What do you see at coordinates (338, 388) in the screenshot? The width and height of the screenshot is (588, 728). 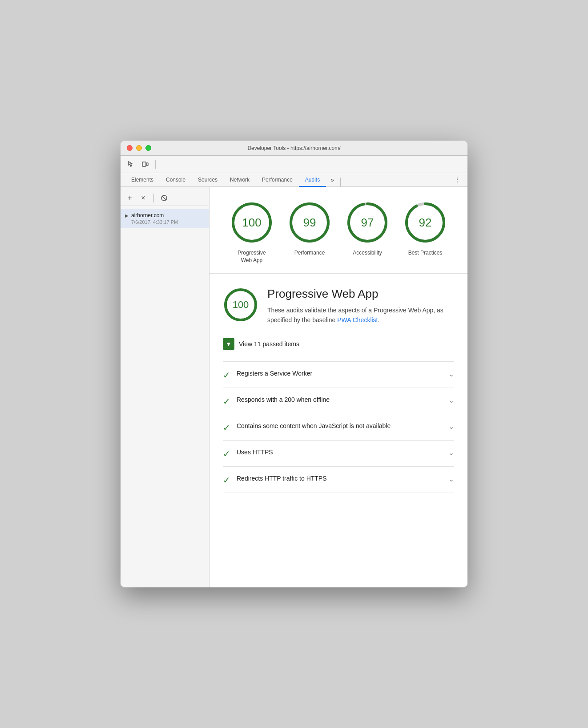 I see `pwa-section: 100 Progressive Web App These audits val…` at bounding box center [338, 388].